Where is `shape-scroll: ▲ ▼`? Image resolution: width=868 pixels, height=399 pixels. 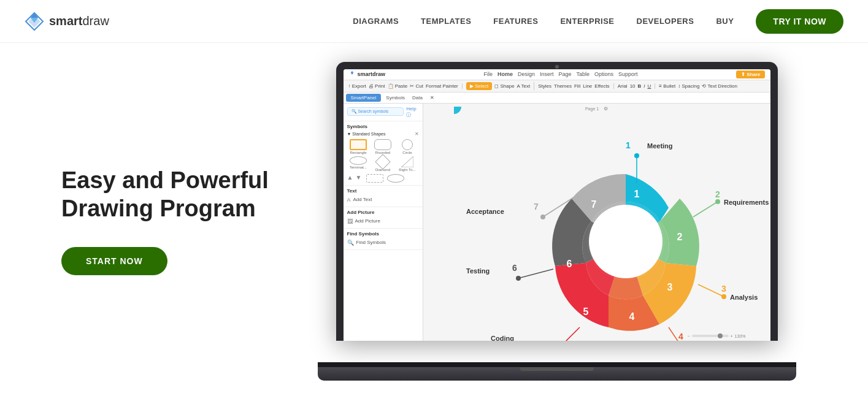
shape-scroll: ▲ ▼ is located at coordinates (383, 178).